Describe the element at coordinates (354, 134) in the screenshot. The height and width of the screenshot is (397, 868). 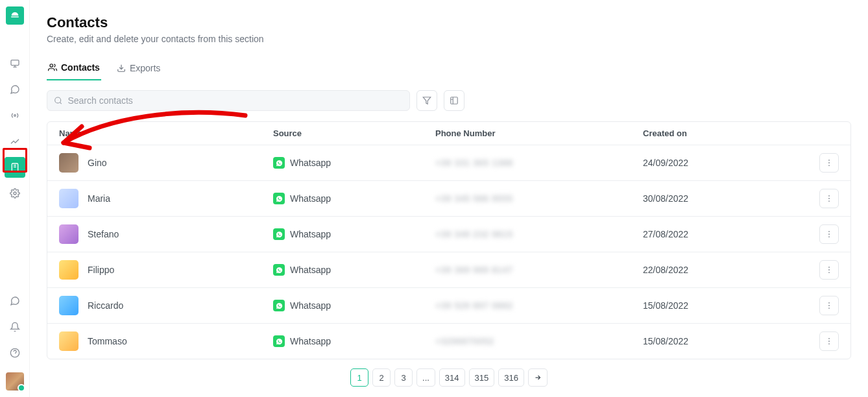
I see `col-source: Source` at that location.